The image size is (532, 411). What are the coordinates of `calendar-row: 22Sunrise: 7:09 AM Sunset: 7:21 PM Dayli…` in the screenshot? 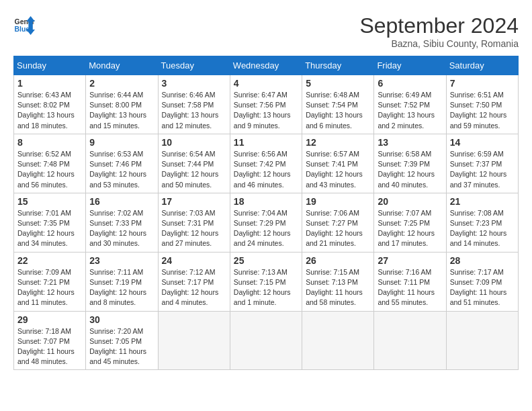 It's located at (266, 281).